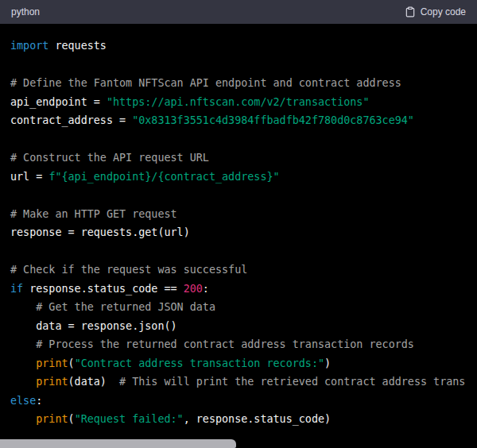 This screenshot has width=477, height=448. Describe the element at coordinates (444, 12) in the screenshot. I see `copy-code-label: Copy code` at that location.